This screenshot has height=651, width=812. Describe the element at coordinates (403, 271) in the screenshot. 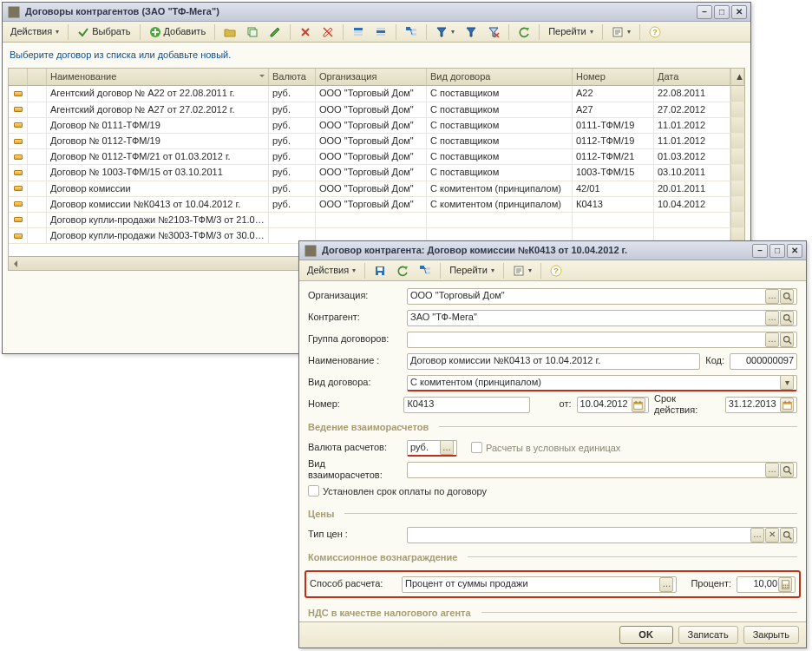

I see `dlg-refresh-button` at that location.